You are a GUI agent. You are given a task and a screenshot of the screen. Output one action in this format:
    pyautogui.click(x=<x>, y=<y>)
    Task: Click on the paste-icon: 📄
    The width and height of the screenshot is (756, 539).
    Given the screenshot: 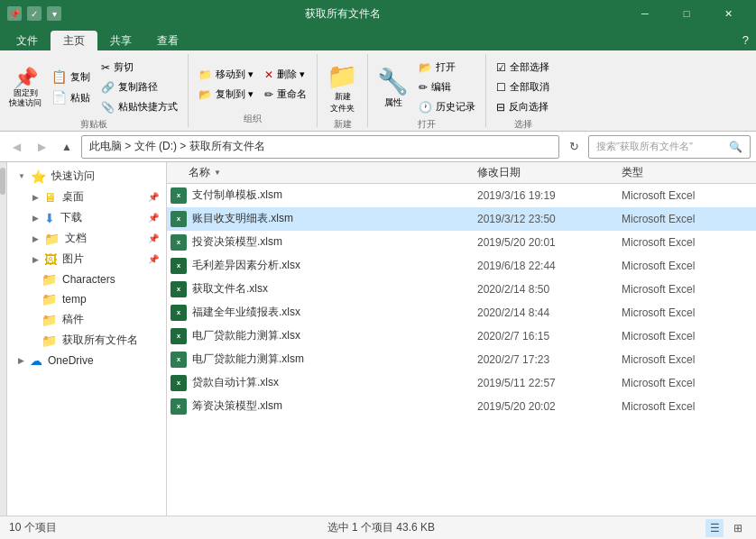 What is the action you would take?
    pyautogui.click(x=60, y=97)
    